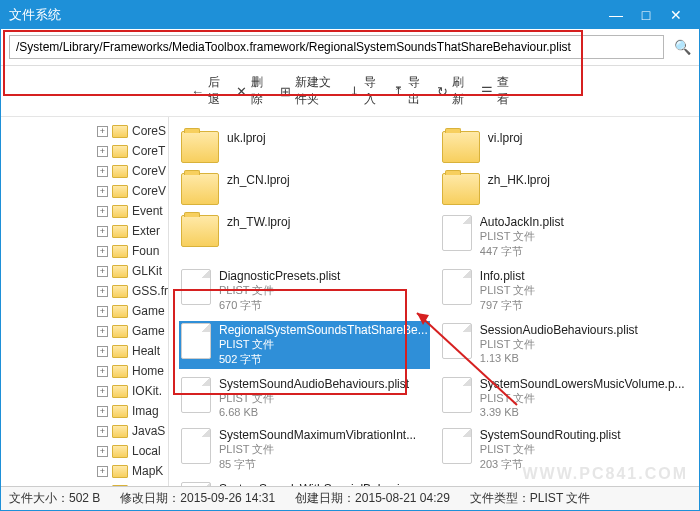 This screenshot has width=700, height=511. Describe the element at coordinates (286, 92) in the screenshot. I see `newfolder-icon: ⊞` at that location.